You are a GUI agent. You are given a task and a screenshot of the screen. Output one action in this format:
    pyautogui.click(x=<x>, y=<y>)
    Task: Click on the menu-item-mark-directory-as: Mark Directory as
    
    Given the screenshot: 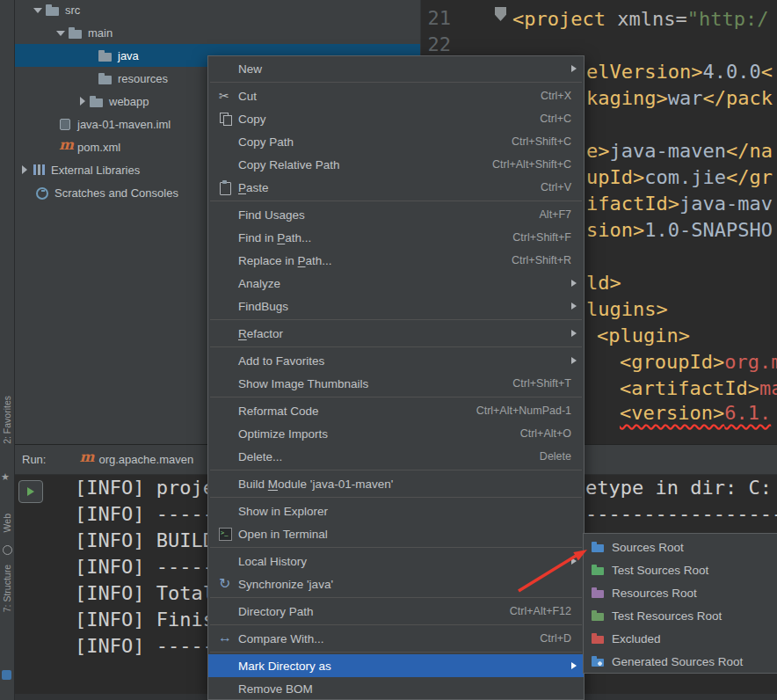 What is the action you would take?
    pyautogui.click(x=396, y=666)
    